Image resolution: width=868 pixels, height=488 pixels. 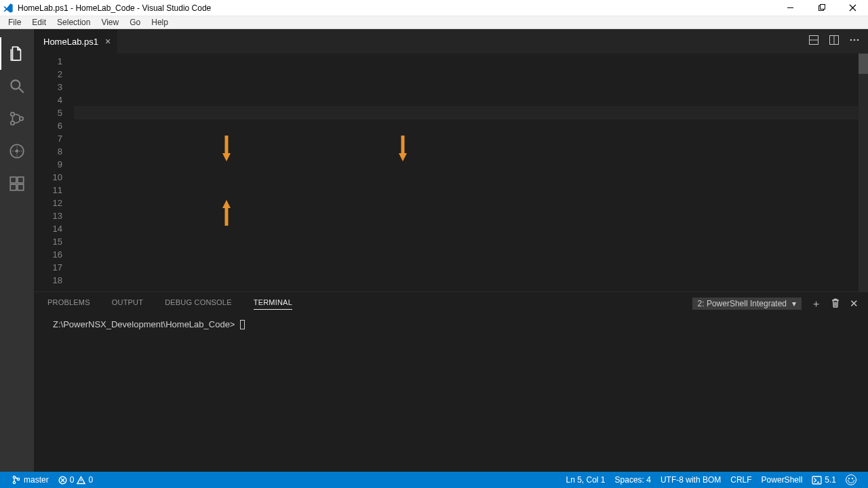 I want to click on panel-tab-terminal: TERMINAL, so click(x=273, y=304).